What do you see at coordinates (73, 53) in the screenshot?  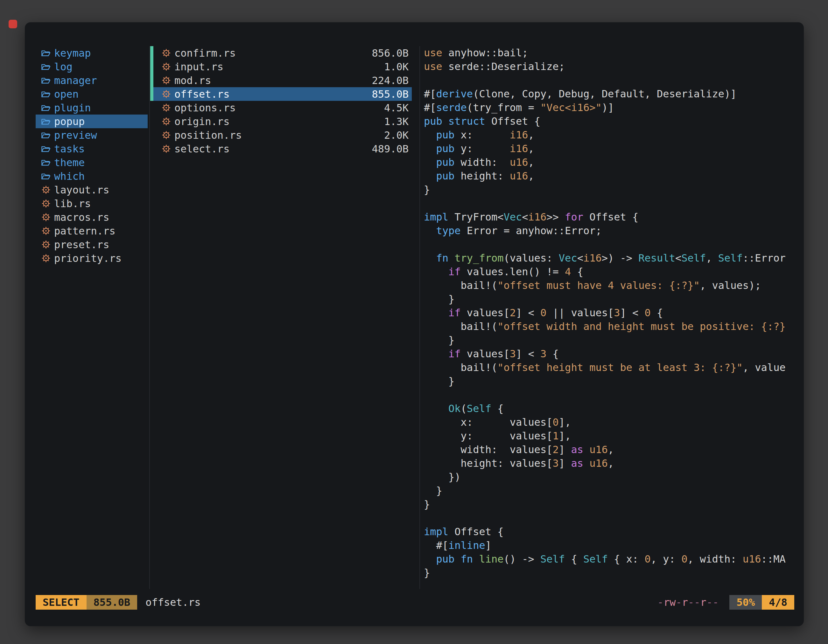 I see `entry-label: keymap` at bounding box center [73, 53].